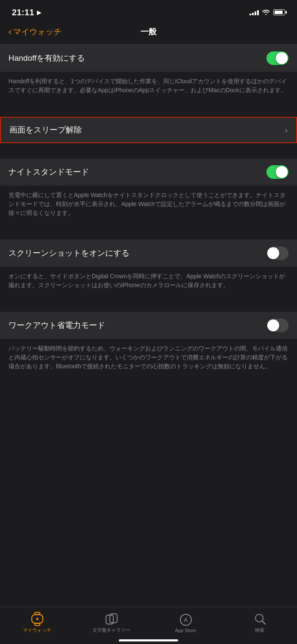 The image size is (297, 644). Describe the element at coordinates (148, 172) in the screenshot. I see `nightstand-row: ナイトスタンドモード` at that location.